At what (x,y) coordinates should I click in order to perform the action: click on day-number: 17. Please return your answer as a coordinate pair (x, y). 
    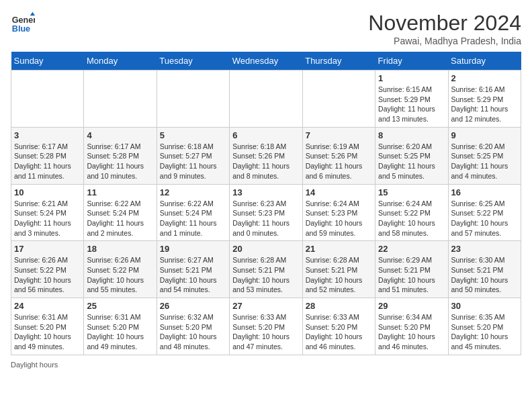
    Looking at the image, I should click on (47, 248).